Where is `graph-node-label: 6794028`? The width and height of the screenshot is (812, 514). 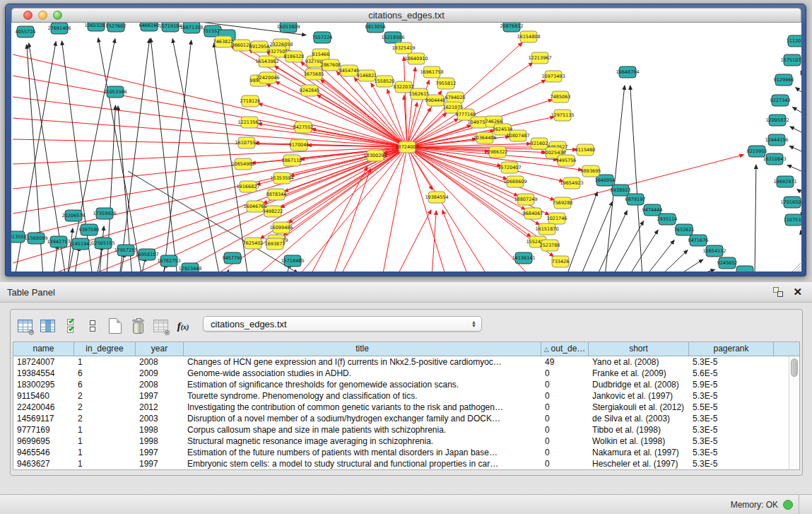 graph-node-label: 6794028 is located at coordinates (455, 98).